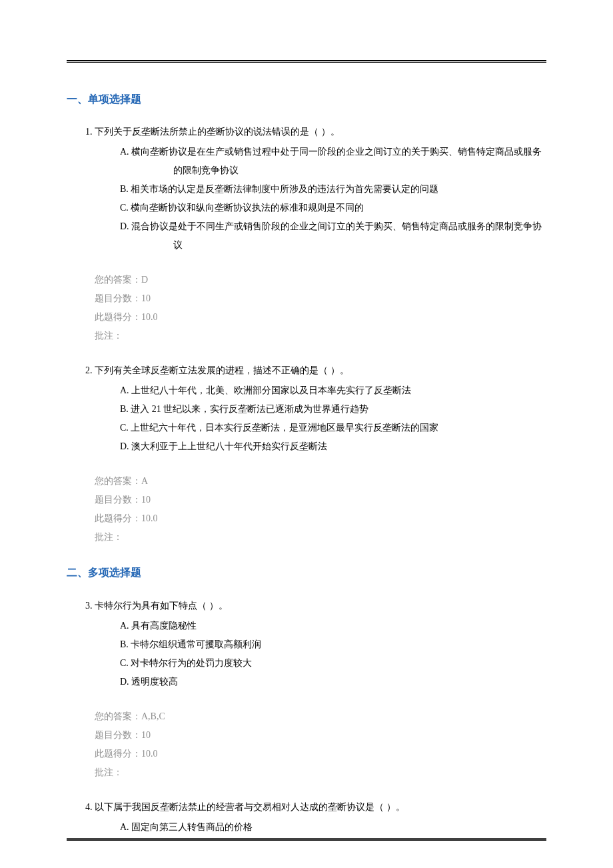  I want to click on section-num: 一、, so click(77, 99).